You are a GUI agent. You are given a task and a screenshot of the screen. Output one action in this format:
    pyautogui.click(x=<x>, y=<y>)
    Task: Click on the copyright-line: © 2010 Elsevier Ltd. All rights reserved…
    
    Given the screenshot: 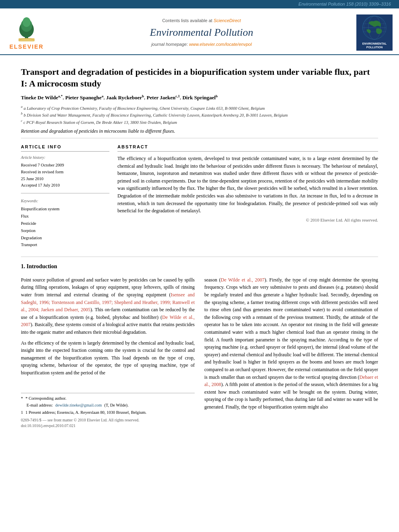 What is the action you would take?
    pyautogui.click(x=248, y=220)
    